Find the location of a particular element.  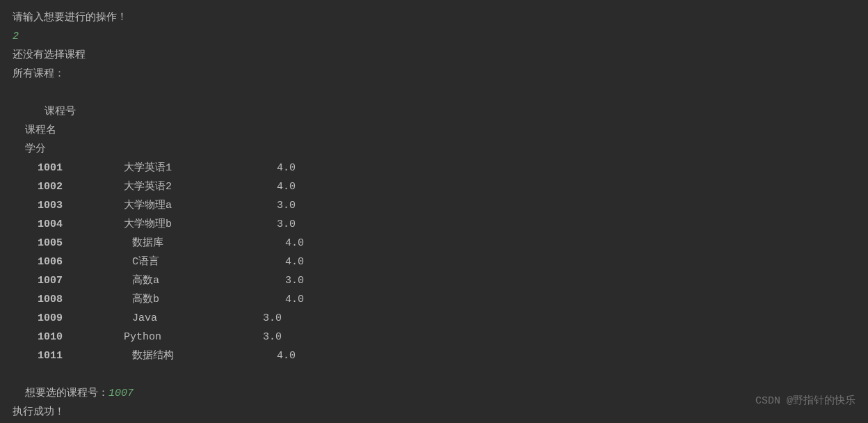

table-row: 1007高数a3.0 is located at coordinates (434, 281).